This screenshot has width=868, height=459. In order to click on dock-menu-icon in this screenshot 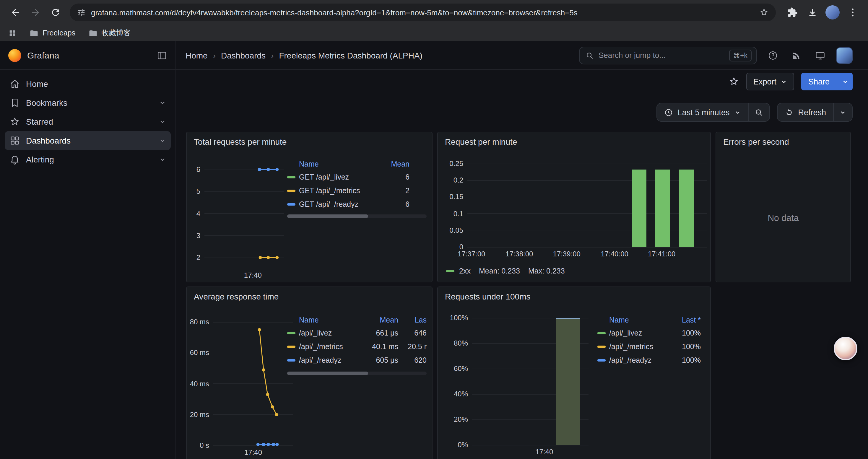, I will do `click(162, 55)`.